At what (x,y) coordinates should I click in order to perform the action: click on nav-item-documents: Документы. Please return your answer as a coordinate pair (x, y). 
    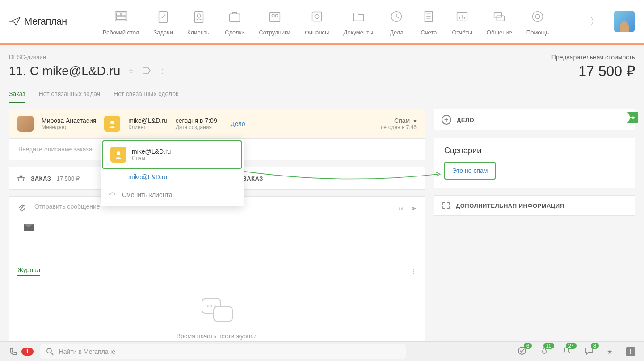
    Looking at the image, I should click on (358, 21).